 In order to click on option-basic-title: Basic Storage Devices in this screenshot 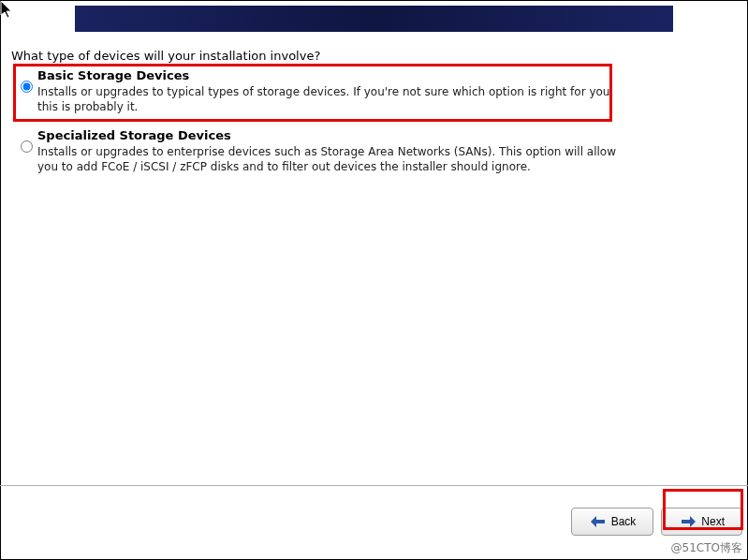, I will do `click(384, 75)`.